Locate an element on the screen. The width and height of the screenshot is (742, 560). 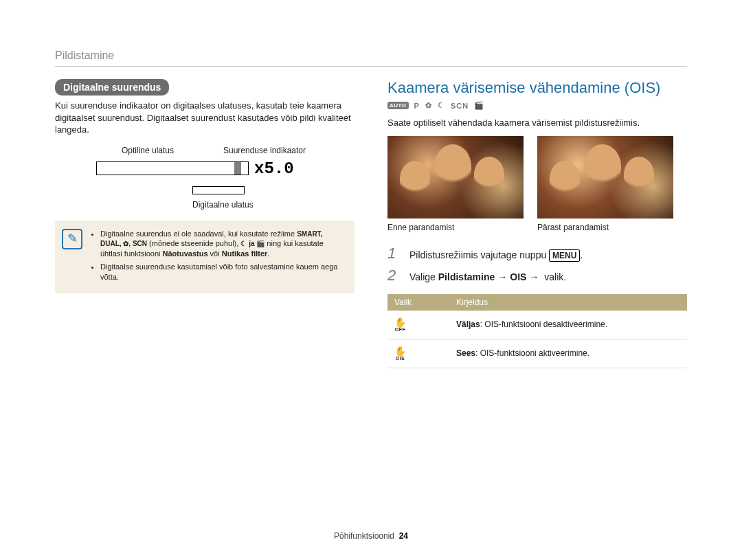
zoom-diagram: Optiline ulatus Suurenduse indikaator x5… is located at coordinates (213, 177).